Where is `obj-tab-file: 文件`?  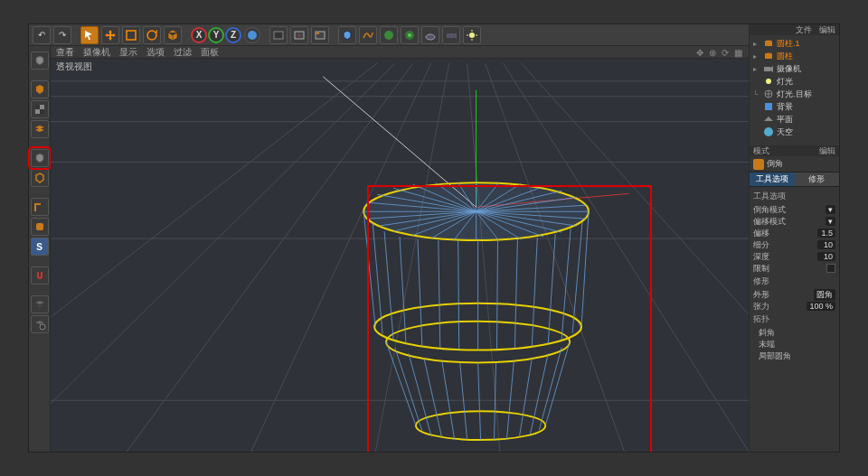
obj-tab-file: 文件 is located at coordinates (804, 31).